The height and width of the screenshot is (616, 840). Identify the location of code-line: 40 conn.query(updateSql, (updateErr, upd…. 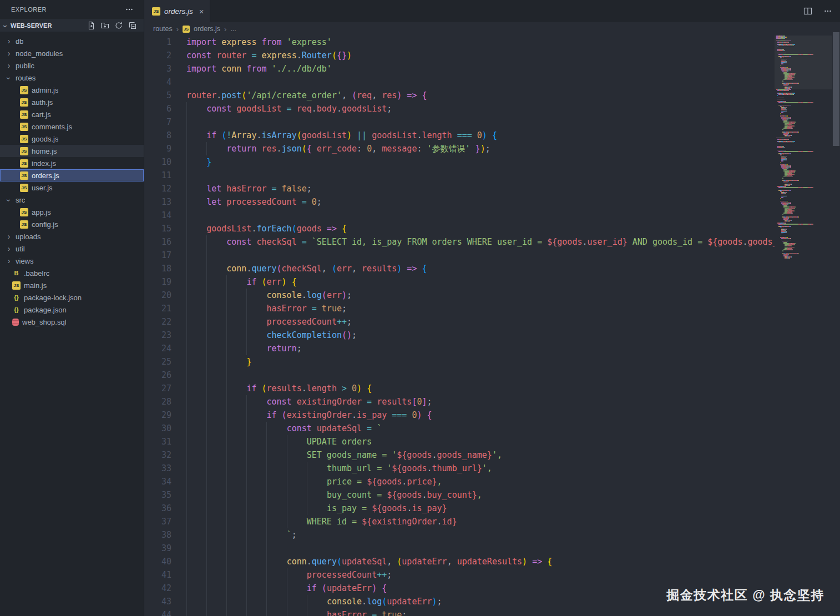
(459, 562).